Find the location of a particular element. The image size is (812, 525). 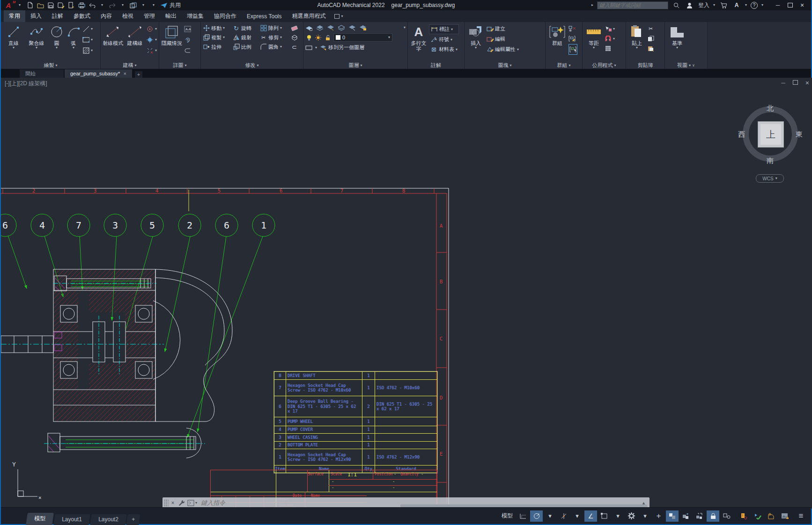

redo-icon is located at coordinates (112, 5).